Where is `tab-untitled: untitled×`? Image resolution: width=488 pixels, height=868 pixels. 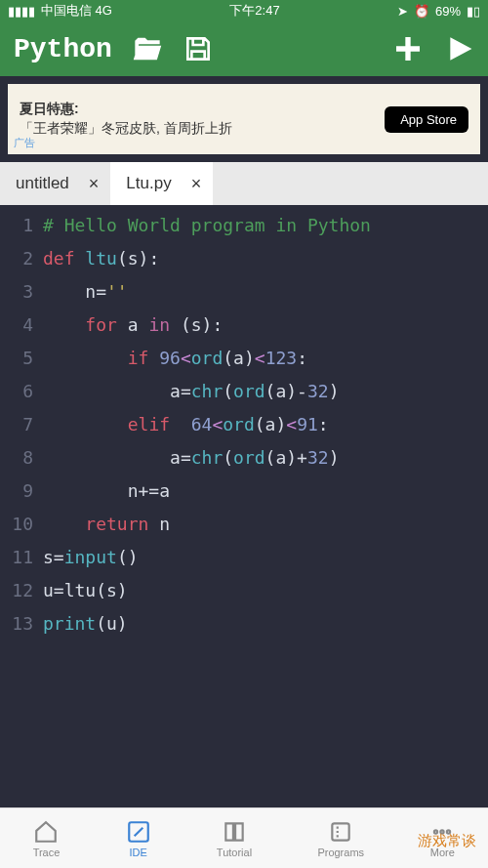
tab-untitled: untitled× is located at coordinates (55, 184).